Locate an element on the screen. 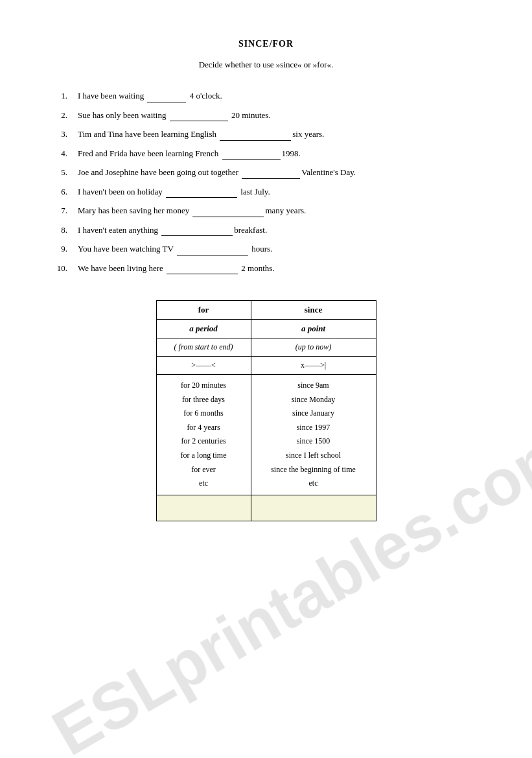  exercise-number-8: 8. is located at coordinates (65, 230).